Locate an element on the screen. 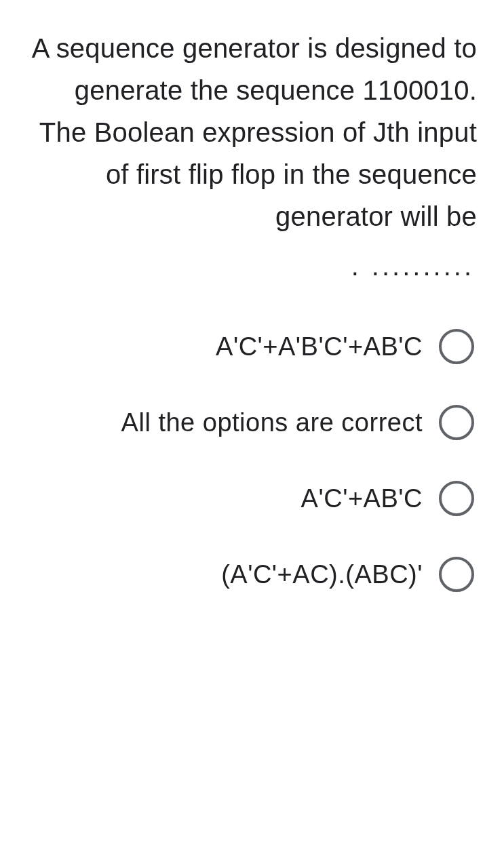  option-4: (A'C'+AC).(ABC)' is located at coordinates (247, 574).